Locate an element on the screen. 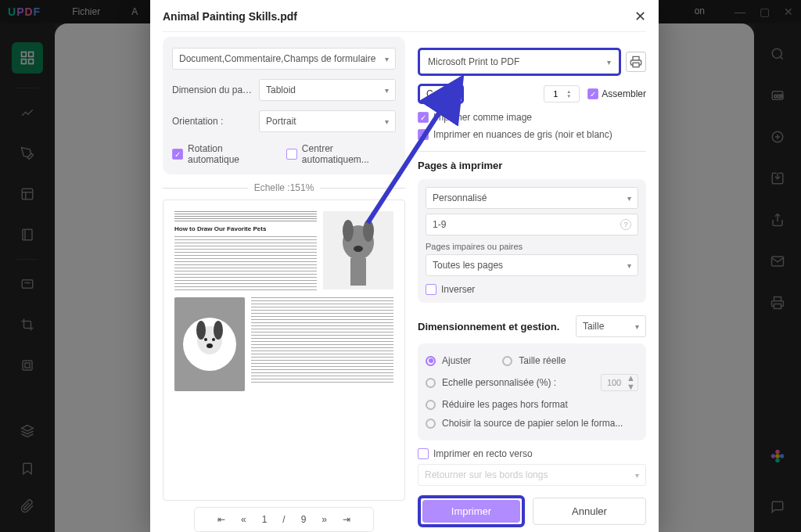 Image resolution: width=801 pixels, height=532 pixels. circle-plus-icon is located at coordinates (778, 139).